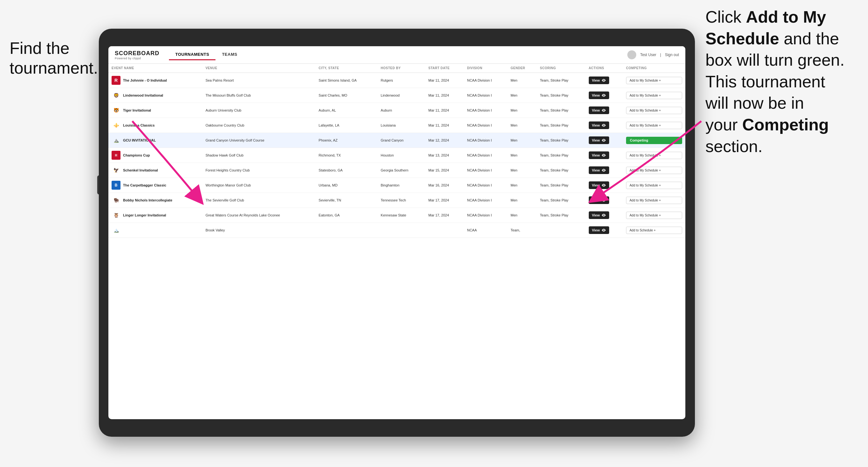  Describe the element at coordinates (444, 125) in the screenshot. I see `start-date-cell: Mar 11, 2024` at that location.